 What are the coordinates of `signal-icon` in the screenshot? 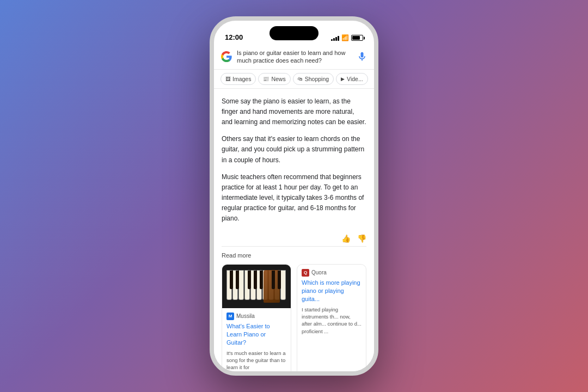 It's located at (335, 38).